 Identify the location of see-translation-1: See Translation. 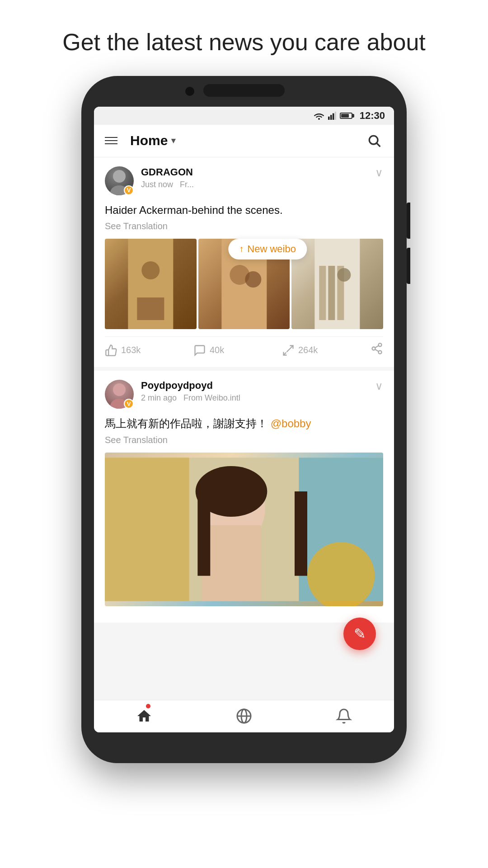
(244, 226).